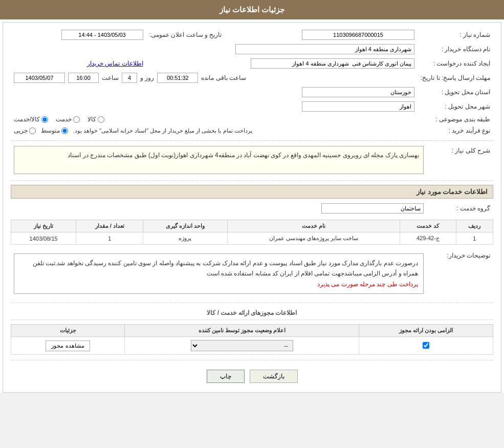 This screenshot has height=448, width=504. Describe the element at coordinates (68, 346) in the screenshot. I see `view-permit-button: مشاهده مجوز` at that location.